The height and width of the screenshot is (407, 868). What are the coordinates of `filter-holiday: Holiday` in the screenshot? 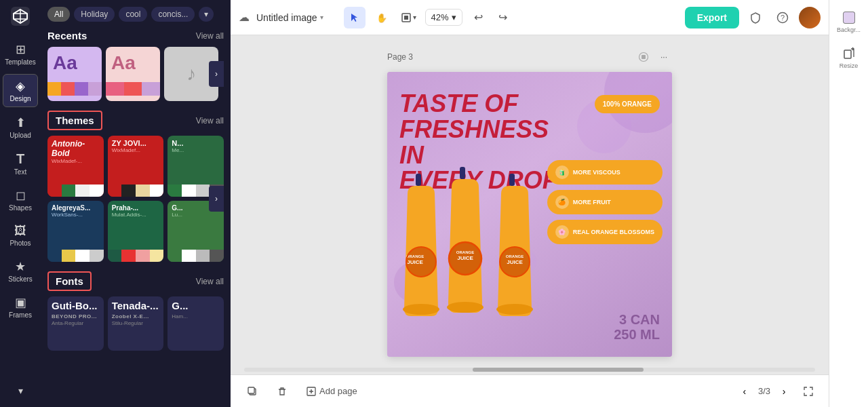 It's located at (94, 14).